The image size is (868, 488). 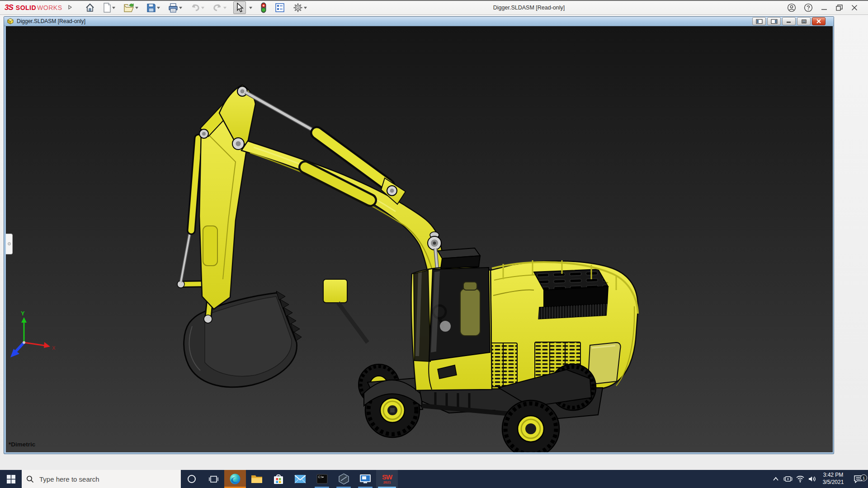 I want to click on save-icon, so click(x=151, y=8).